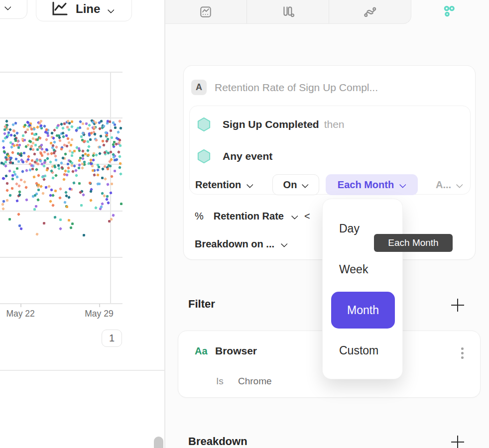 The image size is (489, 448). What do you see at coordinates (449, 12) in the screenshot?
I see `tab-scatter-active` at bounding box center [449, 12].